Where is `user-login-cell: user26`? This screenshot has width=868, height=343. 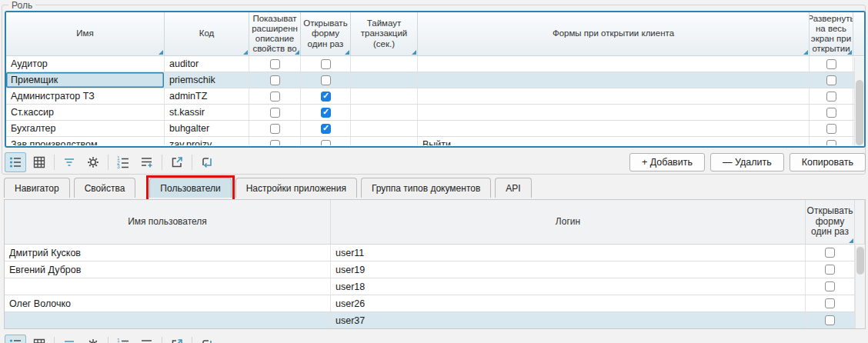
user-login-cell: user26 is located at coordinates (568, 303).